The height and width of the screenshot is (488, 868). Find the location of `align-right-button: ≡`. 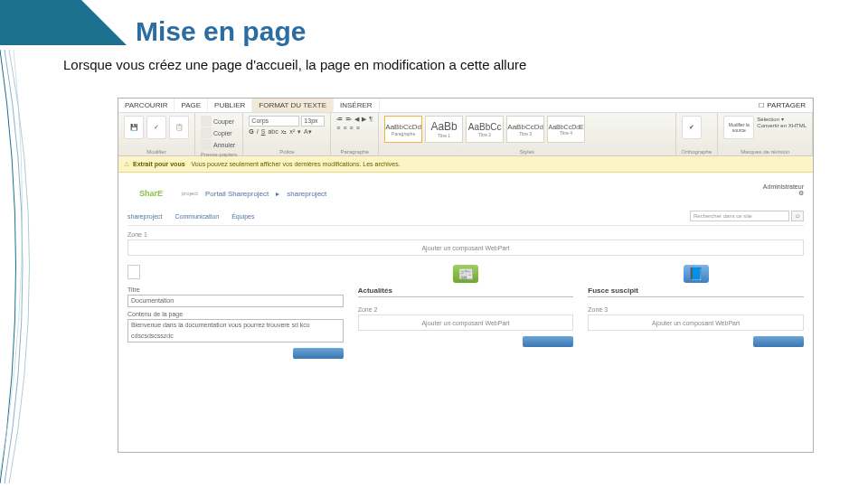

align-right-button: ≡ is located at coordinates (352, 128).